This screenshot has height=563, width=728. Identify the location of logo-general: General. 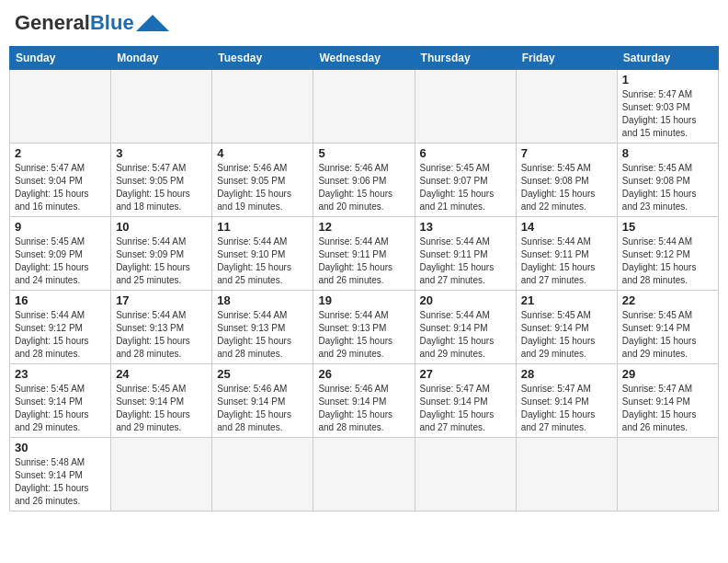
(52, 22).